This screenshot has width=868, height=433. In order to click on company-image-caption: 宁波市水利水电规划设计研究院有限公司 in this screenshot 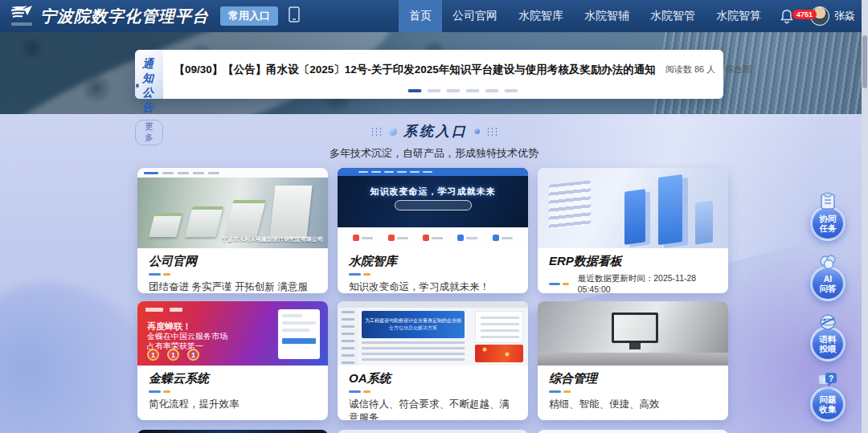, I will do `click(272, 239)`.